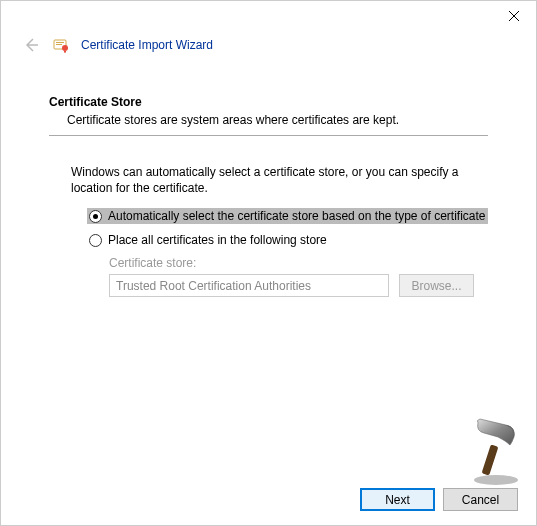 The width and height of the screenshot is (537, 526). Describe the element at coordinates (268, 136) in the screenshot. I see `divider` at that location.